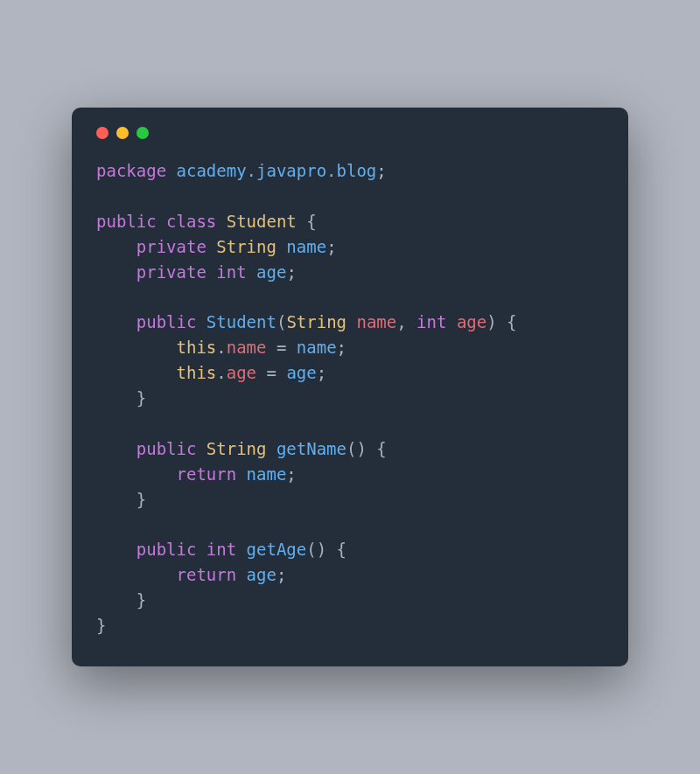  What do you see at coordinates (306, 449) in the screenshot?
I see `method-getname: getName` at bounding box center [306, 449].